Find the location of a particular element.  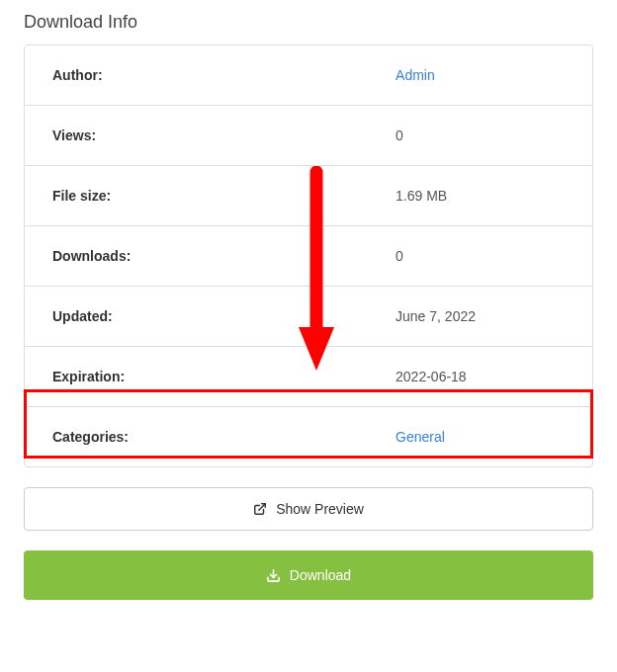

show-preview-label: Show Preview is located at coordinates (320, 509).